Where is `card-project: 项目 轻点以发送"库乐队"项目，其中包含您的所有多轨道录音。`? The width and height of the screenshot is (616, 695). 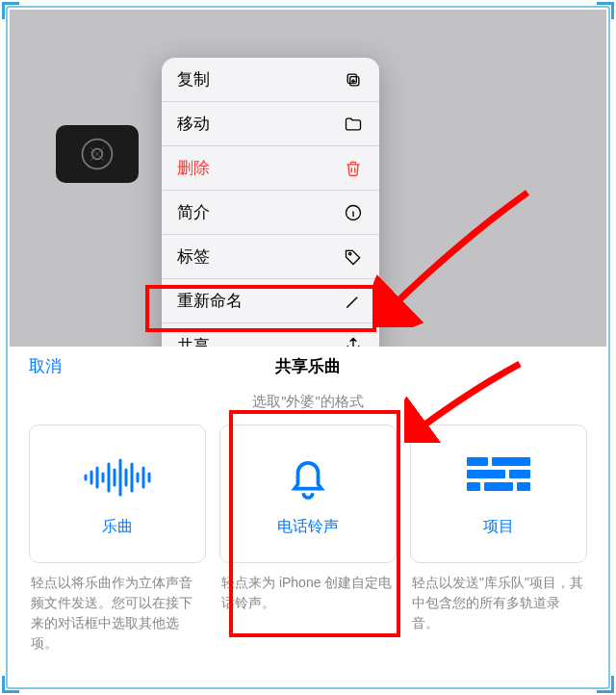 card-project: 项目 轻点以发送"库乐队"项目，其中包含您的所有多轨道录音。 is located at coordinates (499, 539).